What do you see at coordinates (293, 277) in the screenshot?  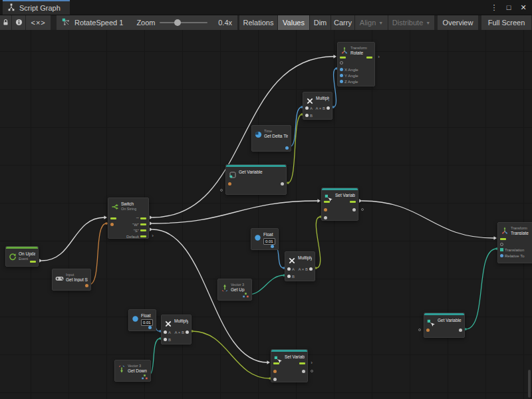 I see `port-label: B` at bounding box center [293, 277].